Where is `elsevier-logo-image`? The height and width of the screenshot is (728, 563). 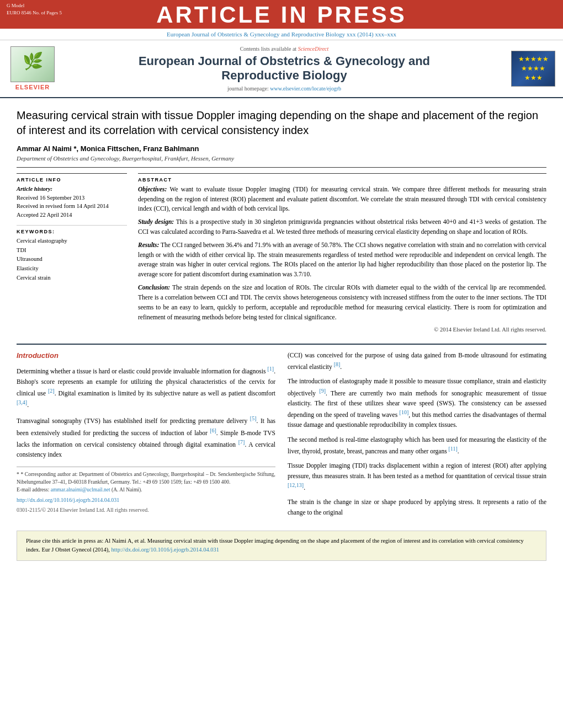
elsevier-logo-image is located at coordinates (33, 64).